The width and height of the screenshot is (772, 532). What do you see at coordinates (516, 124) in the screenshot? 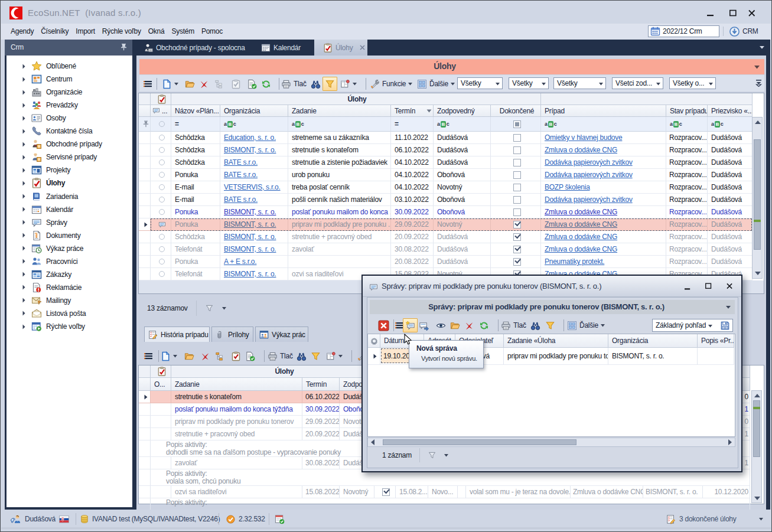
I see `filter-dokon-cell` at bounding box center [516, 124].